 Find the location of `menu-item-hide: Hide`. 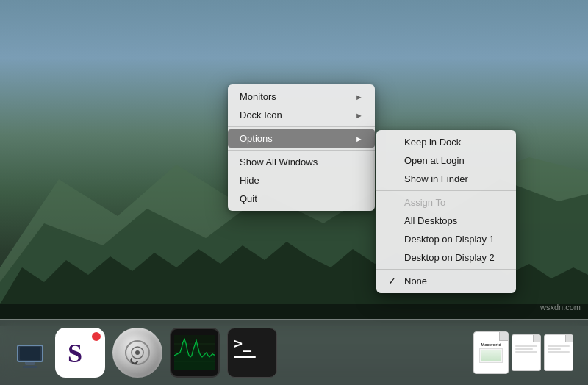

menu-item-hide: Hide is located at coordinates (301, 181).